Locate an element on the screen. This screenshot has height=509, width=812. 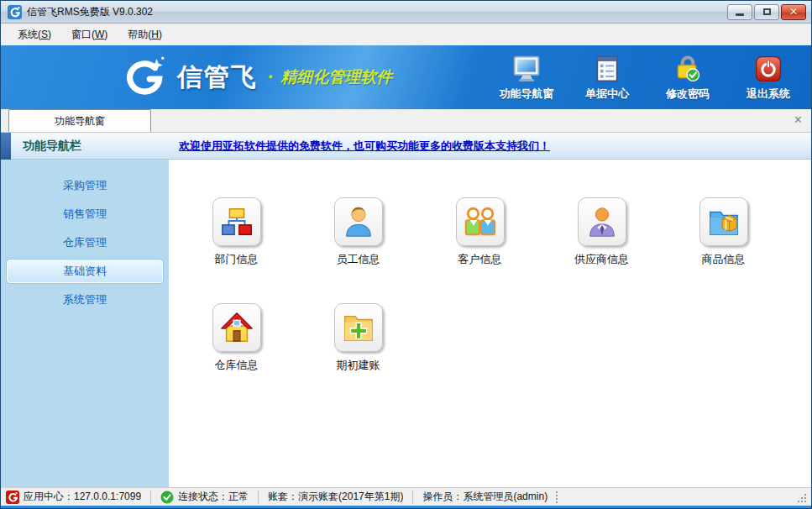
customers-icon is located at coordinates (480, 222).